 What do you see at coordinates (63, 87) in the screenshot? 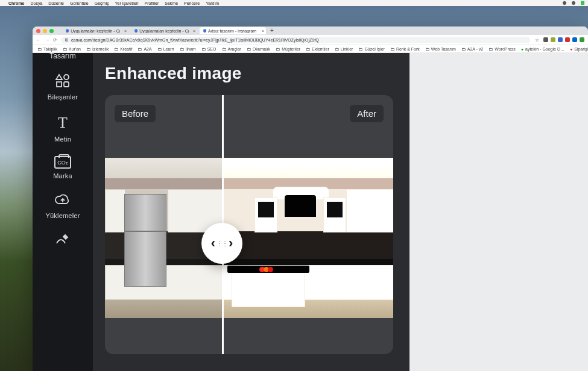
I see `sidebar-item-elements: Bileşenler` at bounding box center [63, 87].